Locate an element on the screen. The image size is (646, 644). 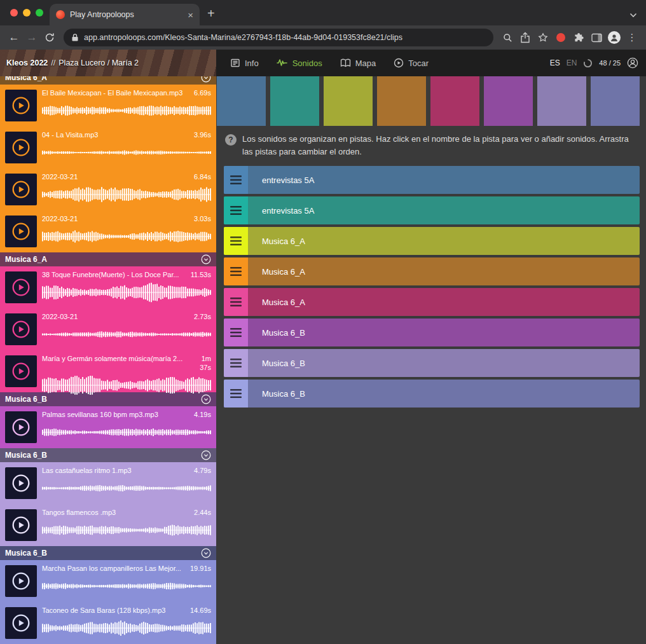
back-button: ← is located at coordinates (14, 38).